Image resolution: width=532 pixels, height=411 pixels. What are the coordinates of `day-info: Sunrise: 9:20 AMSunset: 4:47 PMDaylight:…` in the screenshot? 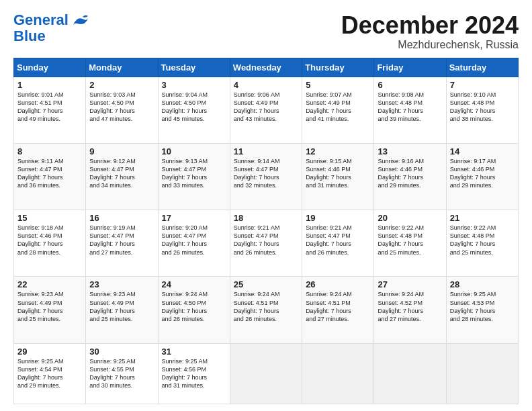 It's located at (194, 240).